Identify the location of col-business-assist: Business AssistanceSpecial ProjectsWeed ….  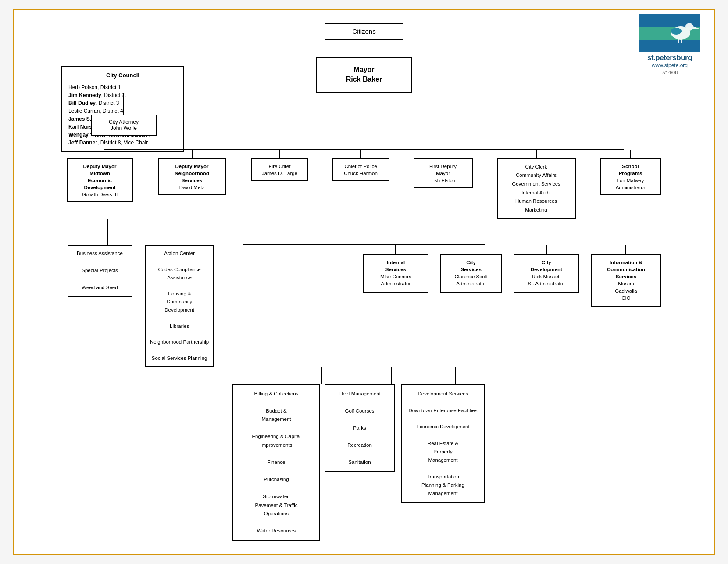
(100, 271).